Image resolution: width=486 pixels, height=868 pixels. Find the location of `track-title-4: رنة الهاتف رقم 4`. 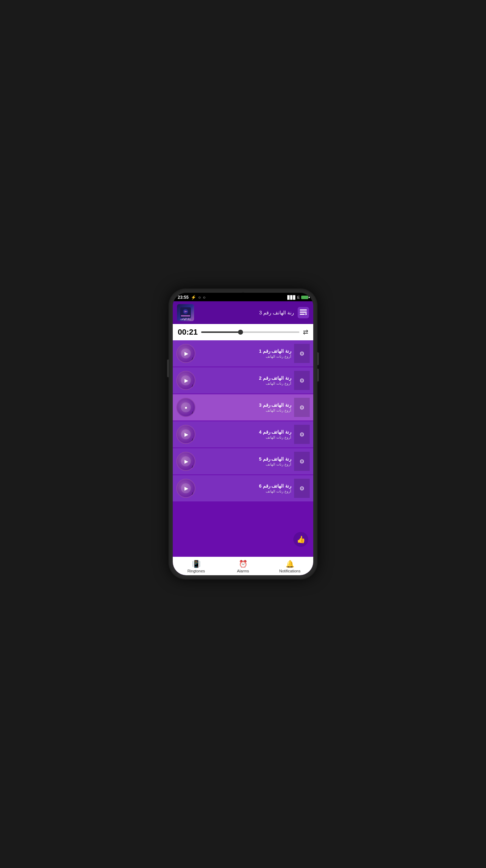

track-title-4: رنة الهاتف رقم 4 is located at coordinates (245, 432).